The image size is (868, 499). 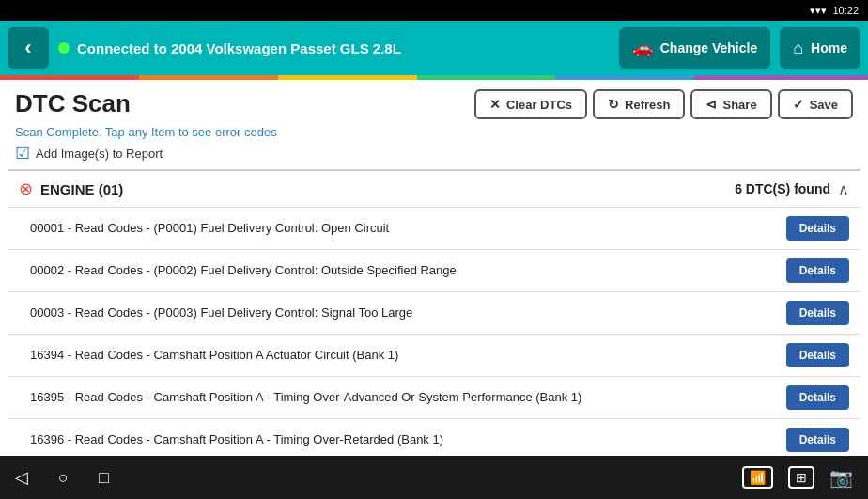 I want to click on clear-dtcs-button: ✕ Clear DTCs, so click(x=531, y=104).